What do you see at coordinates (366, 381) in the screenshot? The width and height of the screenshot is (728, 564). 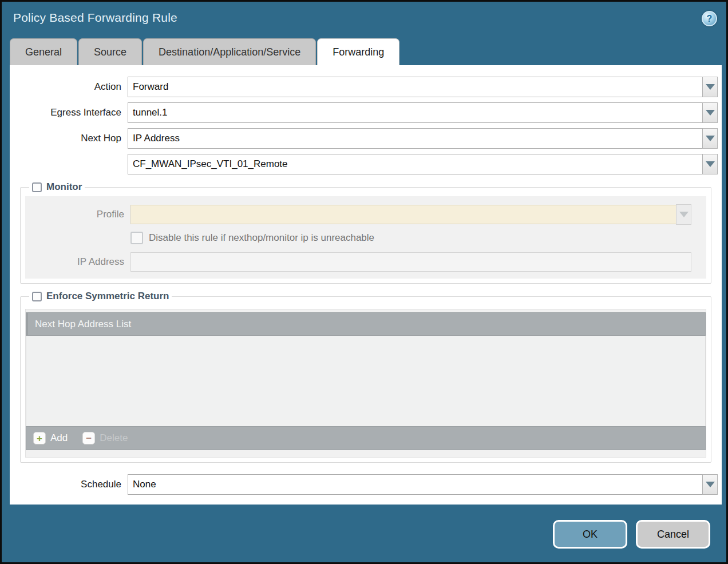 I see `next-hop-address-list-body` at bounding box center [366, 381].